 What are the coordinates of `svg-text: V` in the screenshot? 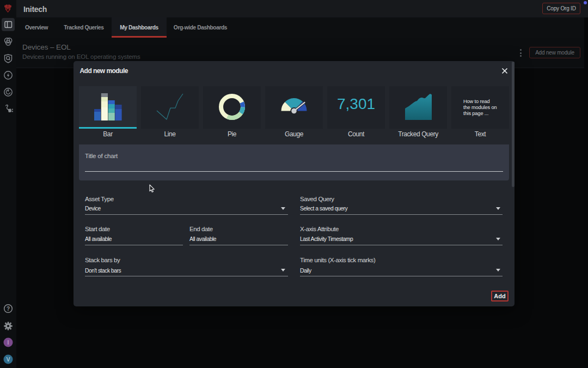 It's located at (9, 360).